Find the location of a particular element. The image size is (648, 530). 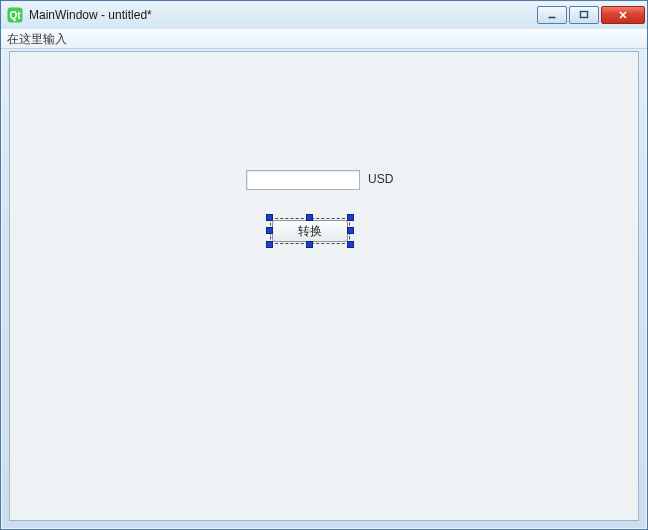

convert-button: 转换 is located at coordinates (310, 231).